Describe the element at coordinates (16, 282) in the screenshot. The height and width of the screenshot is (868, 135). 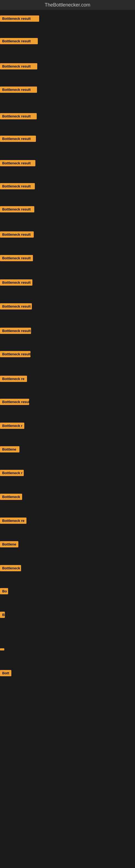
I see `bottleneck-result-12: Bottleneck result` at that location.